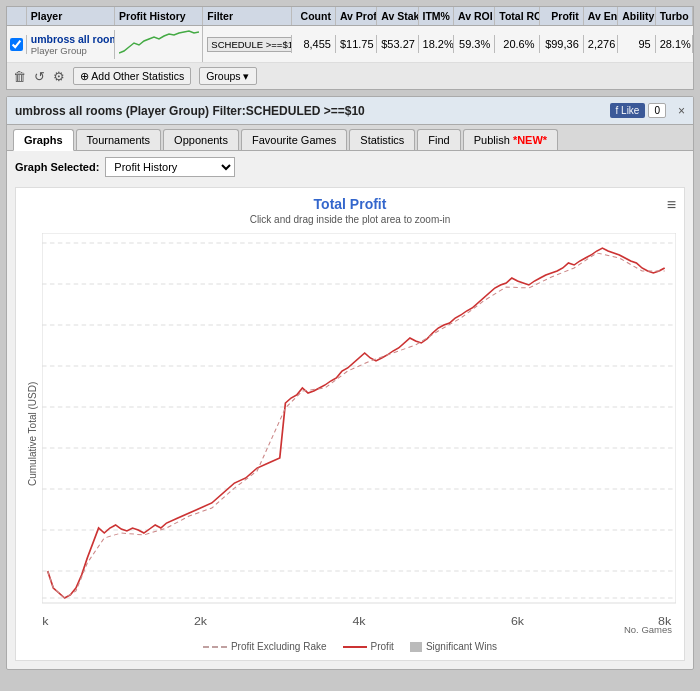 The height and width of the screenshot is (691, 700). I want to click on table-header: Player Profit History Filter Count Av Pr…, so click(350, 16).